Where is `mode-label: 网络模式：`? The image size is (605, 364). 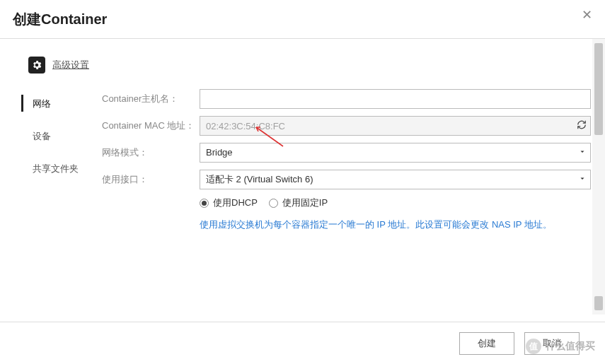
mode-label: 网络模式： is located at coordinates (151, 153).